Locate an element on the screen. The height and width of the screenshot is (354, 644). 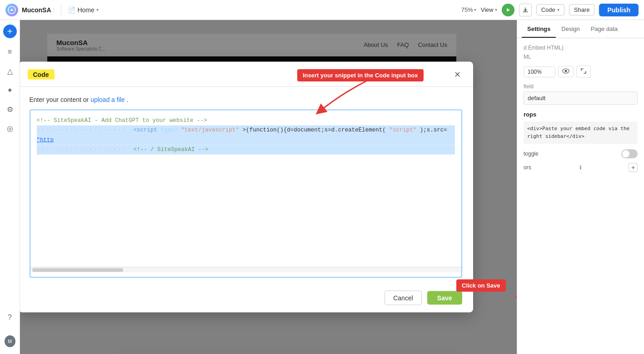
zoom-value-field: 100% is located at coordinates (539, 72).